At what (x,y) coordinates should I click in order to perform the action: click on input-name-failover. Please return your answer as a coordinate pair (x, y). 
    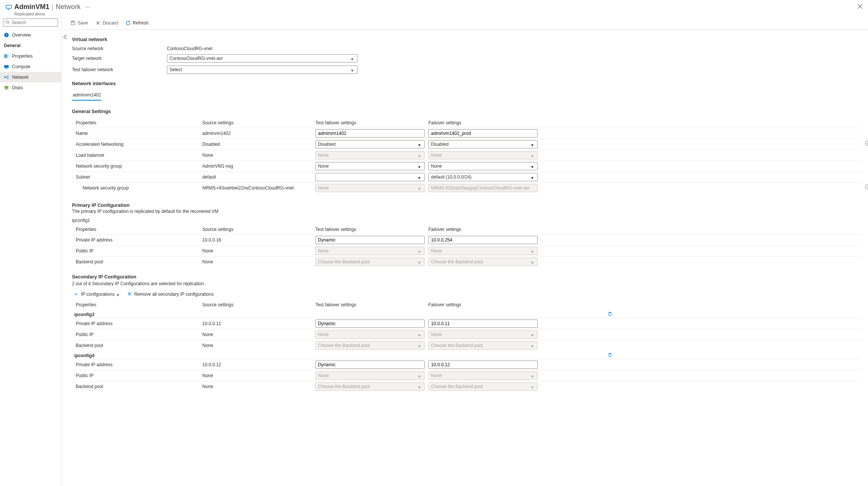
    Looking at the image, I should click on (483, 133).